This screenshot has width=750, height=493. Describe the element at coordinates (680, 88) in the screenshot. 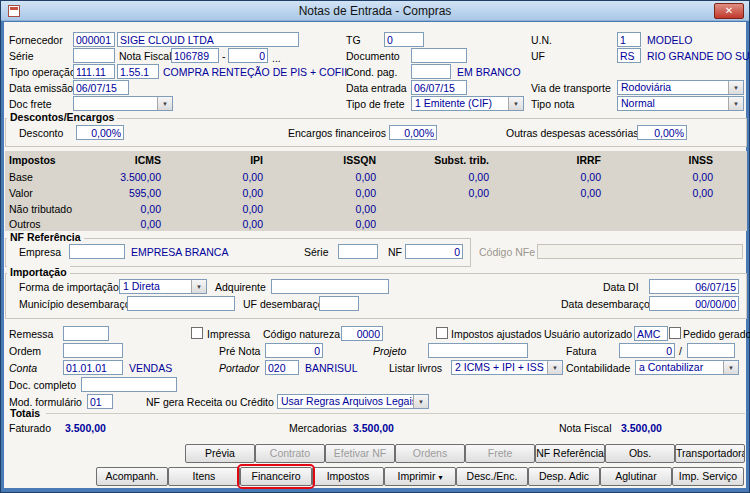

I see `via-transporte-select: Rodoviária ▼` at that location.